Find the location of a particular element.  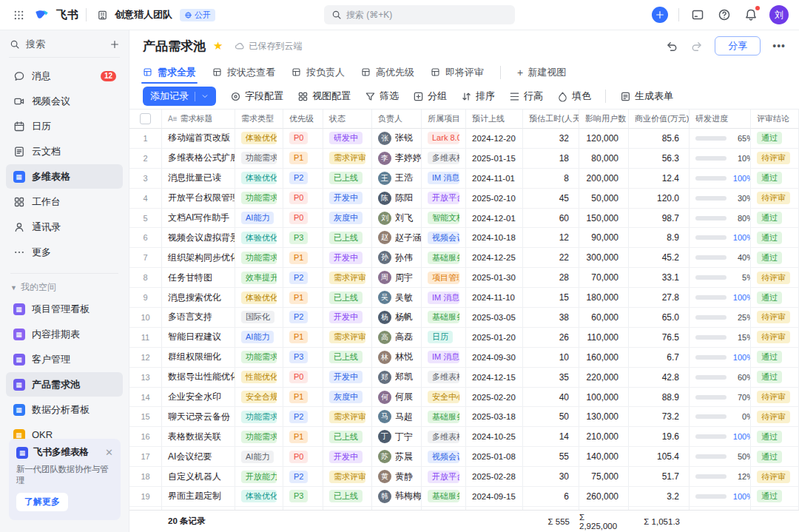

column-header-0: A≡需求标题 is located at coordinates (198, 119).